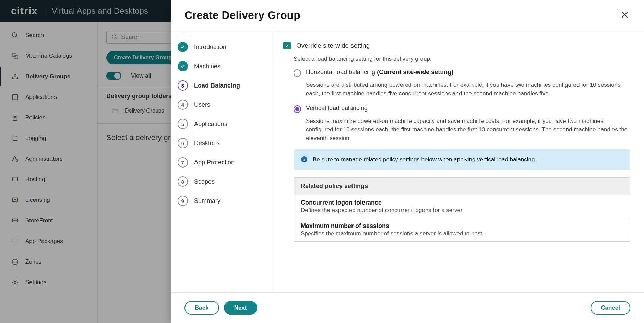  Describe the element at coordinates (202, 105) in the screenshot. I see `step-label: Users` at that location.